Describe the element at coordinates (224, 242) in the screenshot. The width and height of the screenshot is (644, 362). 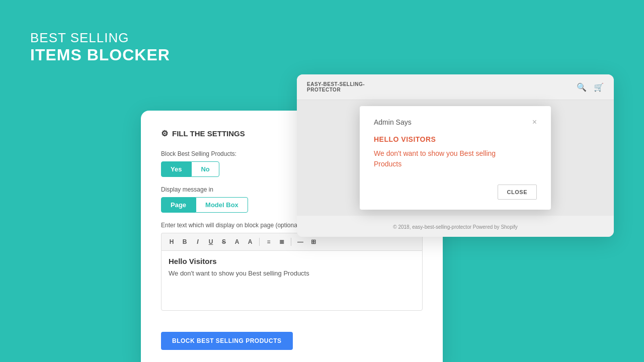
I see `toolbar-s: S` at that location.